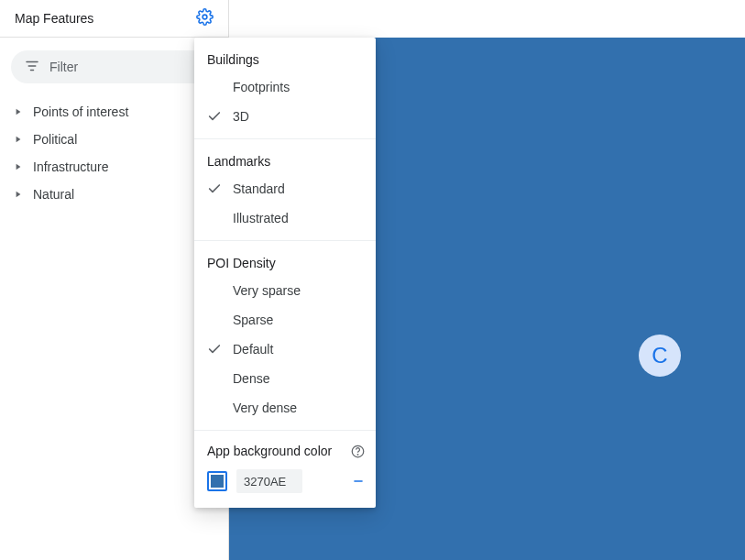 Image resolution: width=745 pixels, height=560 pixels. What do you see at coordinates (253, 349) in the screenshot?
I see `option-label: Default` at bounding box center [253, 349].